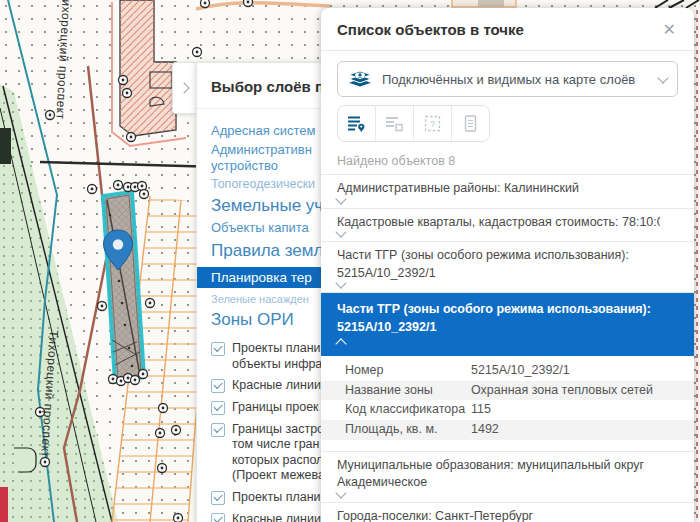  Describe the element at coordinates (516, 80) in the screenshot. I see `layer-filter-value: Подключённых и видимых на карте слоёв` at that location.